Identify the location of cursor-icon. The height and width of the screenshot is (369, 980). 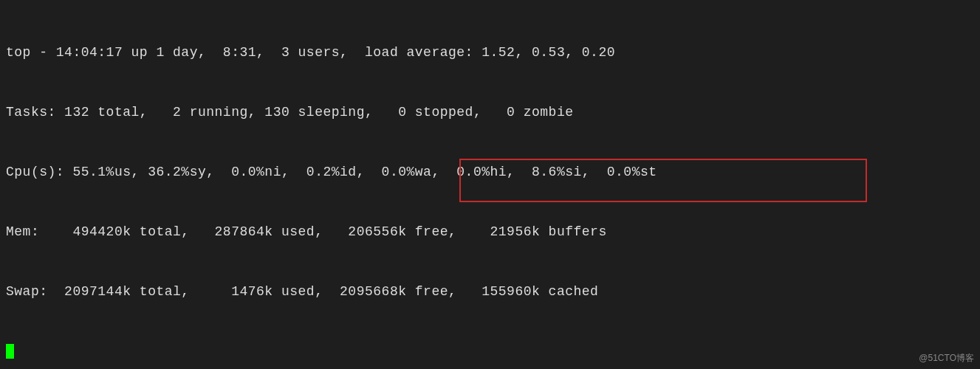
(10, 351).